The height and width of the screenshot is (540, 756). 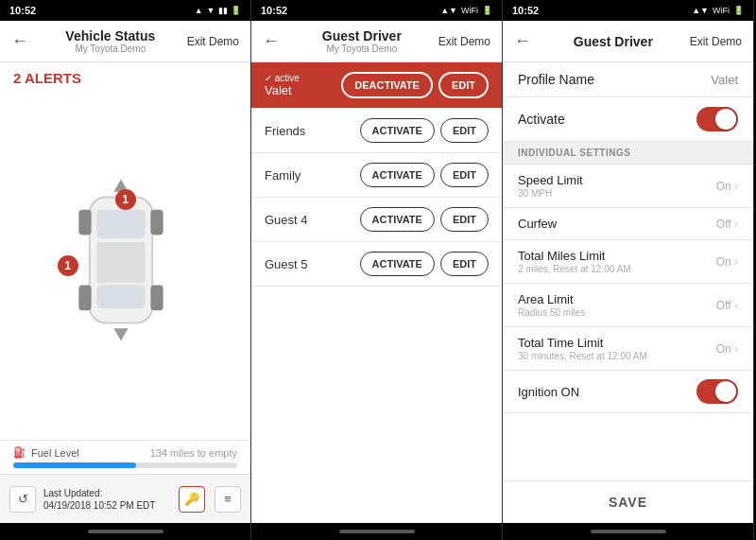 What do you see at coordinates (198, 10) in the screenshot?
I see `signal-icon: ▲` at bounding box center [198, 10].